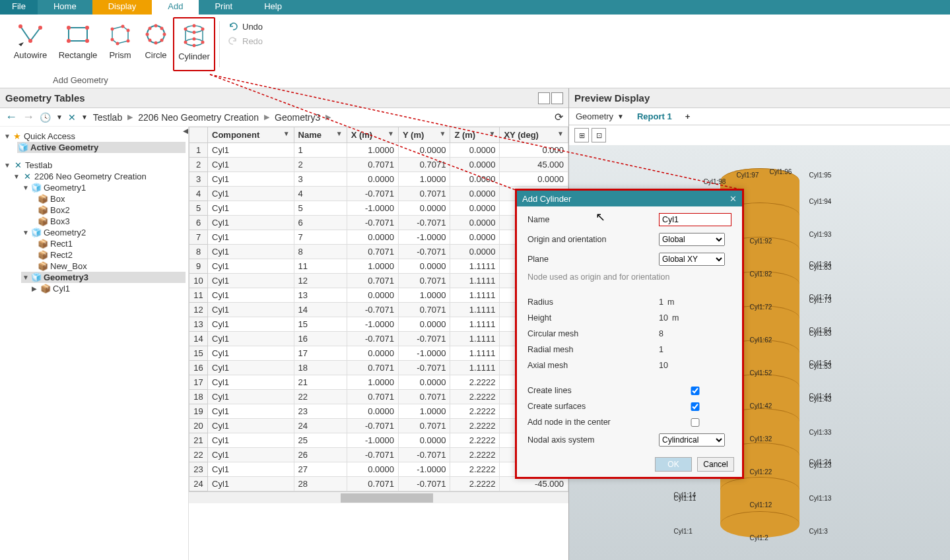 The image size is (950, 560). Describe the element at coordinates (379, 397) in the screenshot. I see `table-row: 18Cyl1220.70710.70712.2222` at that location.